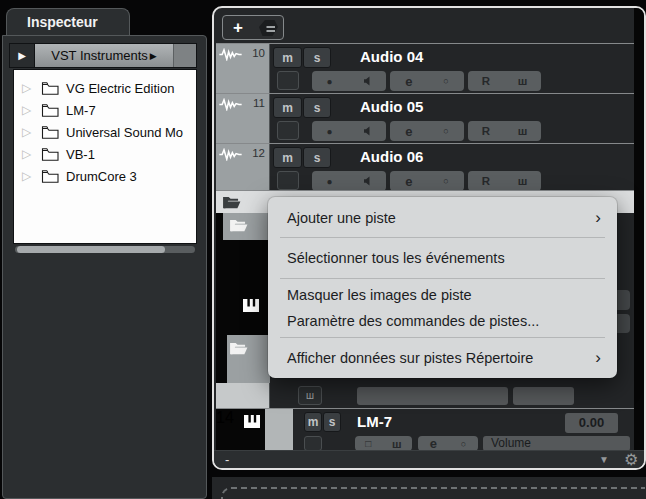 Image resolution: width=646 pixels, height=499 pixels. I want to click on track-name: Audio 04, so click(392, 56).